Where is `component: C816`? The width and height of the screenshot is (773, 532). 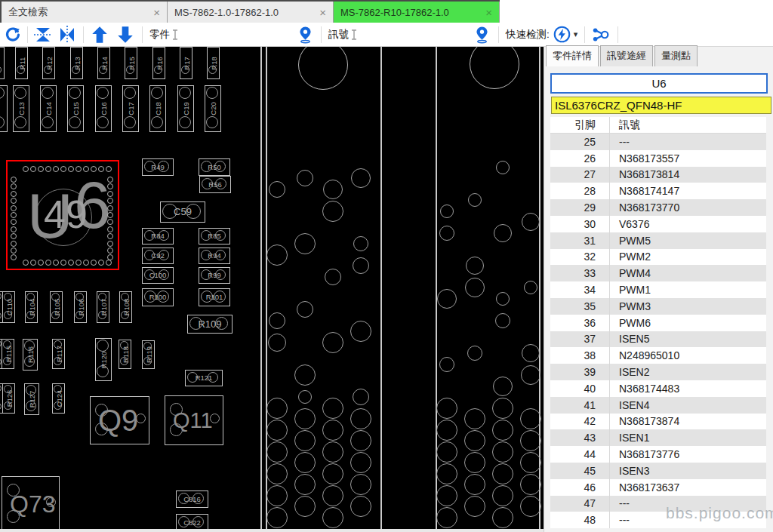 component: C816 is located at coordinates (192, 500).